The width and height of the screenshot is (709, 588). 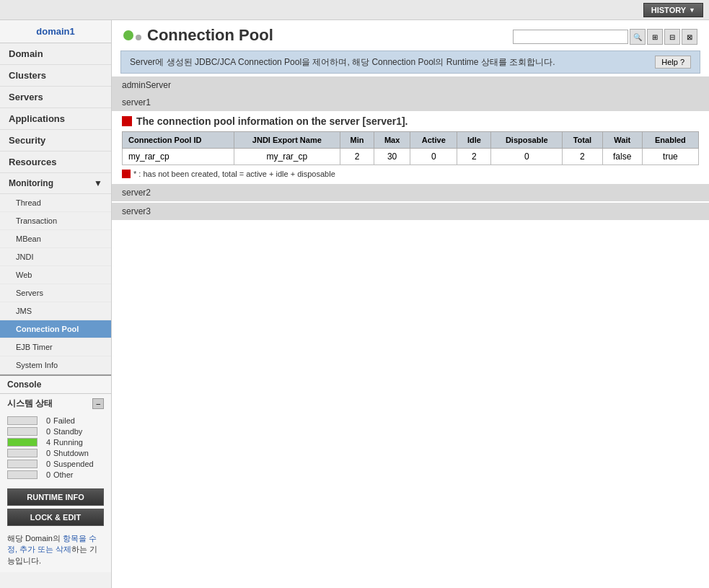 What do you see at coordinates (128, 35) in the screenshot?
I see `green-dot-icon` at bounding box center [128, 35].